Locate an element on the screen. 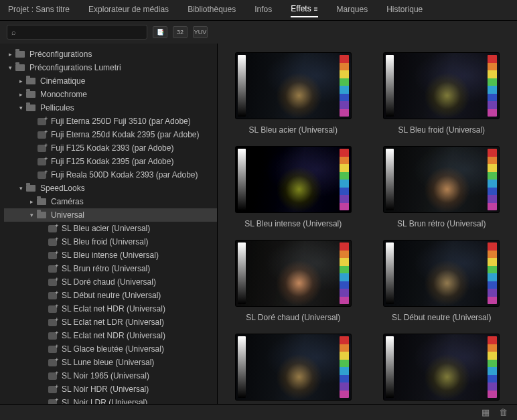  tree-preset: ▸Fuji Eterna 250d Kodak 2395 (par Adobe) is located at coordinates (110, 135).